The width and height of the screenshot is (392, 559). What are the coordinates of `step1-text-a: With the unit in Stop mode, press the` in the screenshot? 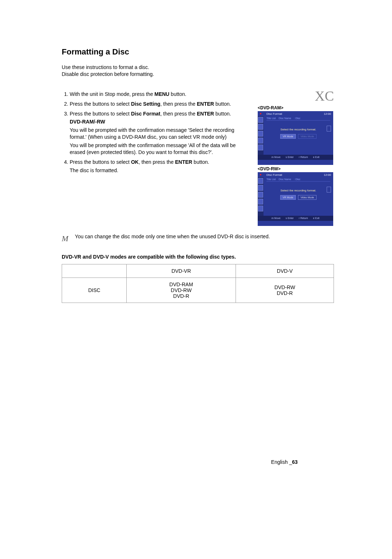 It's located at (112, 94).